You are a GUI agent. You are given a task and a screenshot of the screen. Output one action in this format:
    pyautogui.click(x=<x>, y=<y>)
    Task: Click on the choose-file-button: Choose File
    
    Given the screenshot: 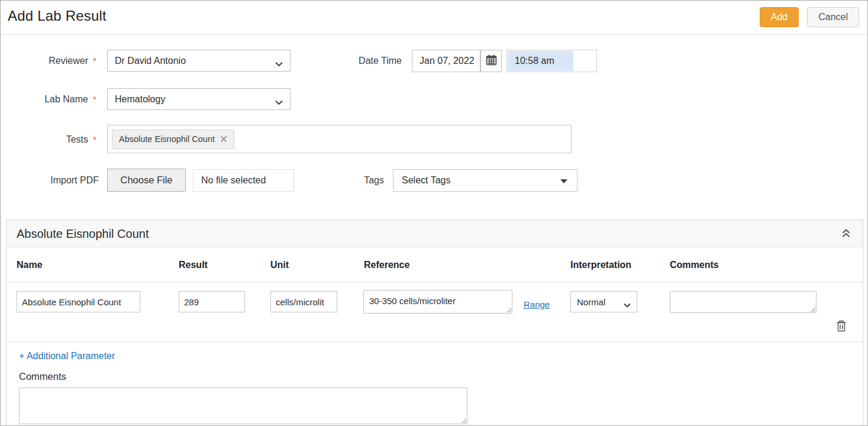 What is the action you would take?
    pyautogui.click(x=147, y=180)
    